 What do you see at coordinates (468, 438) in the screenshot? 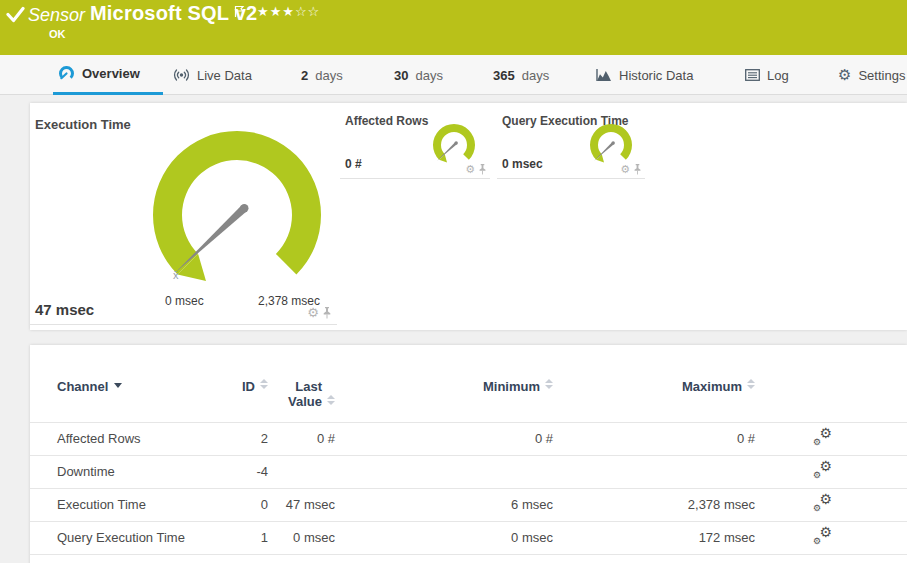
I see `table-row: Affected Rows 2 0 # 0 # 0 # ⚙⚙` at bounding box center [468, 438].